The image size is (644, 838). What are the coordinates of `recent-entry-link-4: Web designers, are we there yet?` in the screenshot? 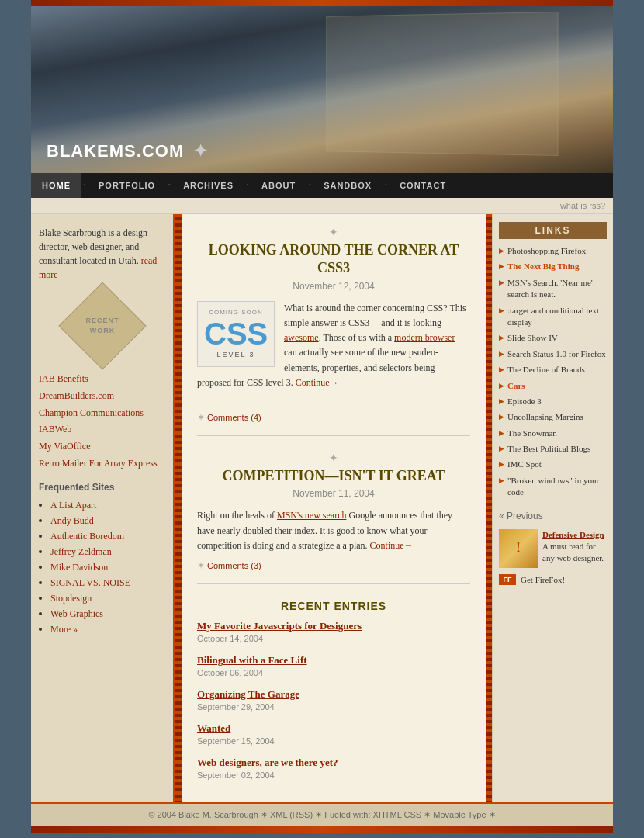 It's located at (267, 762).